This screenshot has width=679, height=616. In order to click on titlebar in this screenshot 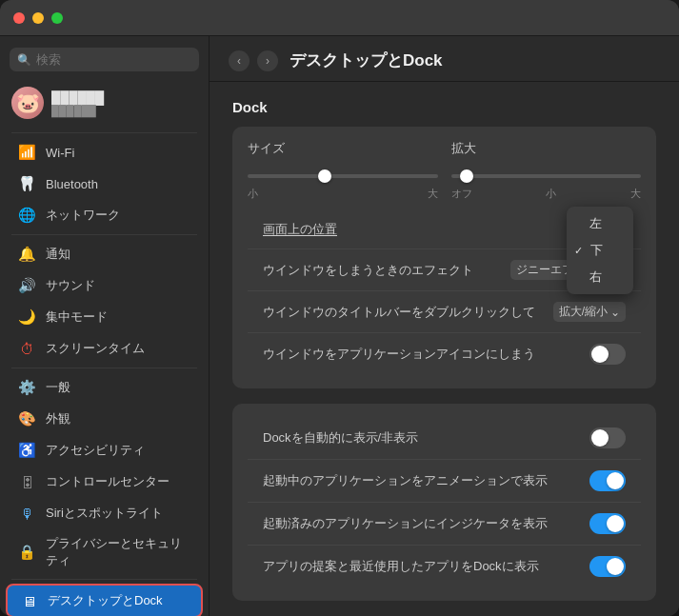, I will do `click(339, 18)`.